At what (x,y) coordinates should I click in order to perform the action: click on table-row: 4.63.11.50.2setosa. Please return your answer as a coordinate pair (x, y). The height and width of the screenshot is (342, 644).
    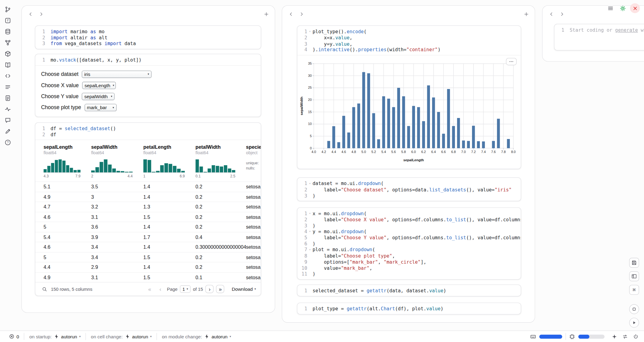
    Looking at the image, I should click on (148, 217).